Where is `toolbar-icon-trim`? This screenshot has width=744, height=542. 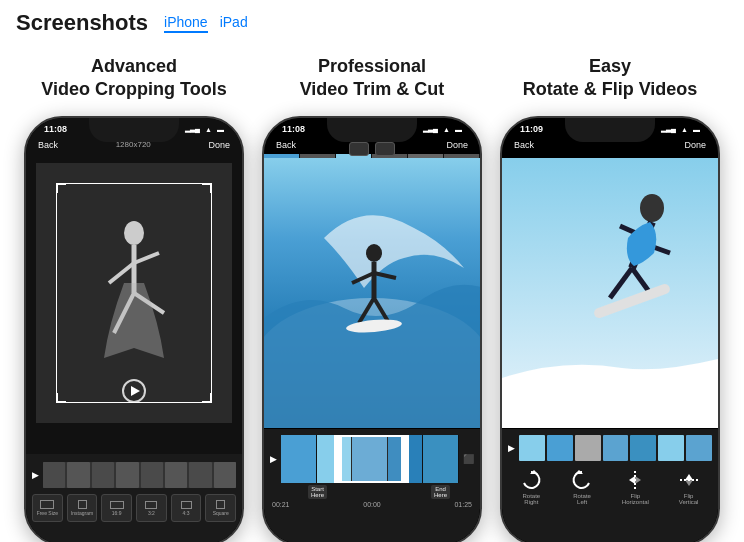
toolbar-icon-trim is located at coordinates (385, 149).